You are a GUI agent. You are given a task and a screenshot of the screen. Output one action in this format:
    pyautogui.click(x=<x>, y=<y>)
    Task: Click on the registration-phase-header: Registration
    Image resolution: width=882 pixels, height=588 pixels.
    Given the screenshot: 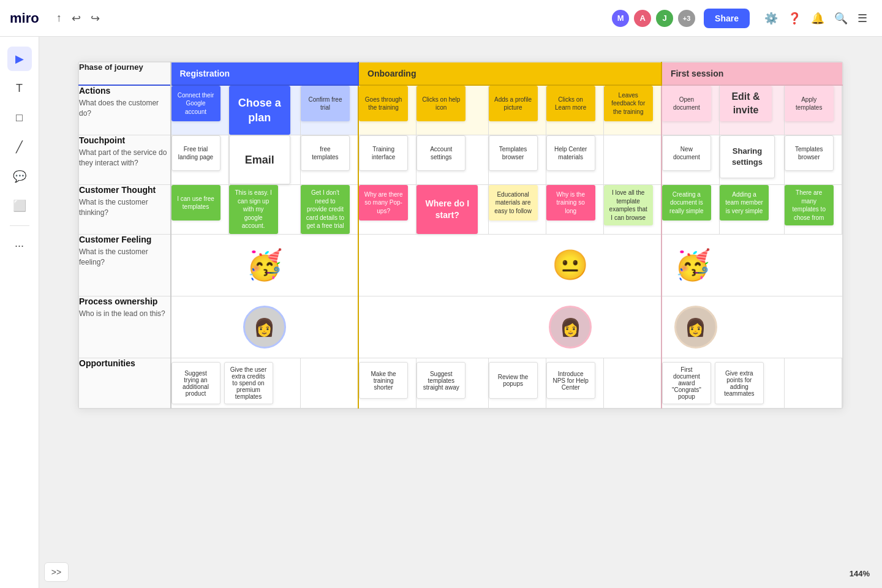 What is the action you would take?
    pyautogui.click(x=265, y=74)
    